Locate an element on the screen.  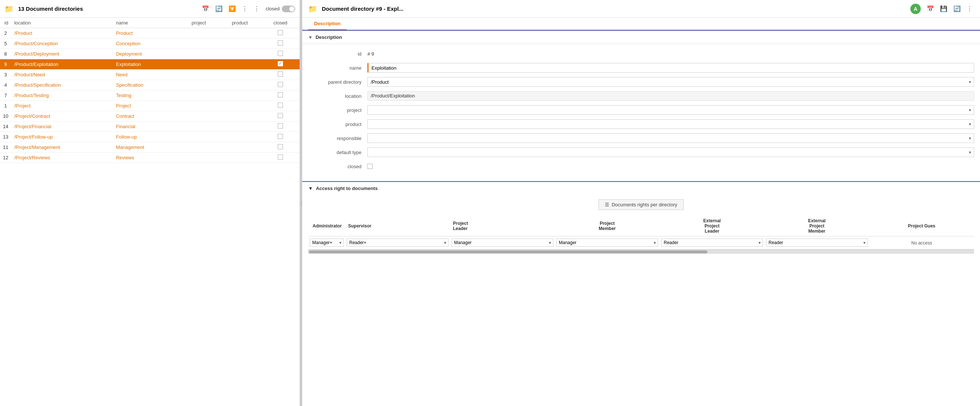
closed-checkbox-checked is located at coordinates (280, 64).